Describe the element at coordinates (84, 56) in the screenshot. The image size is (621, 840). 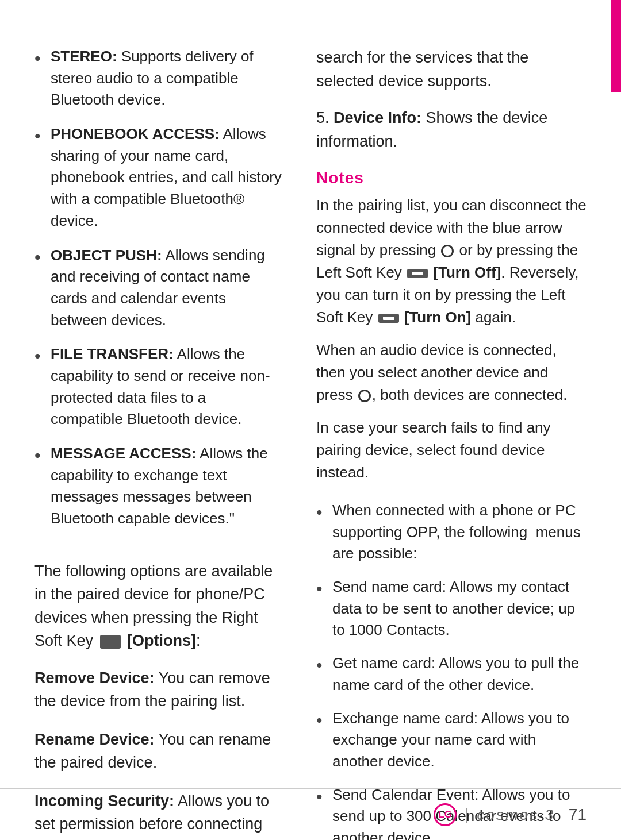
I see `term-label: STEREO:` at that location.